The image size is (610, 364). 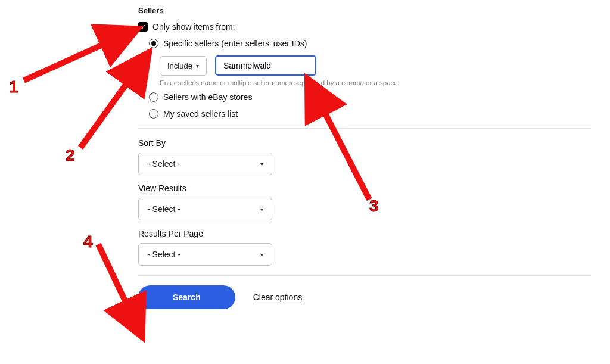 I want to click on radio-saved-sellers, so click(x=154, y=114).